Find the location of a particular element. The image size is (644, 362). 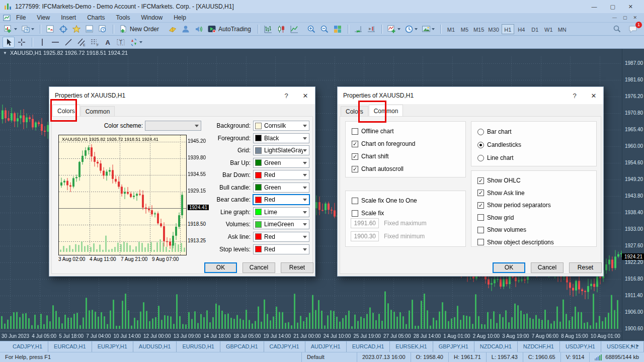

checkbox-row: ✓ Show object descriptions is located at coordinates (516, 242).